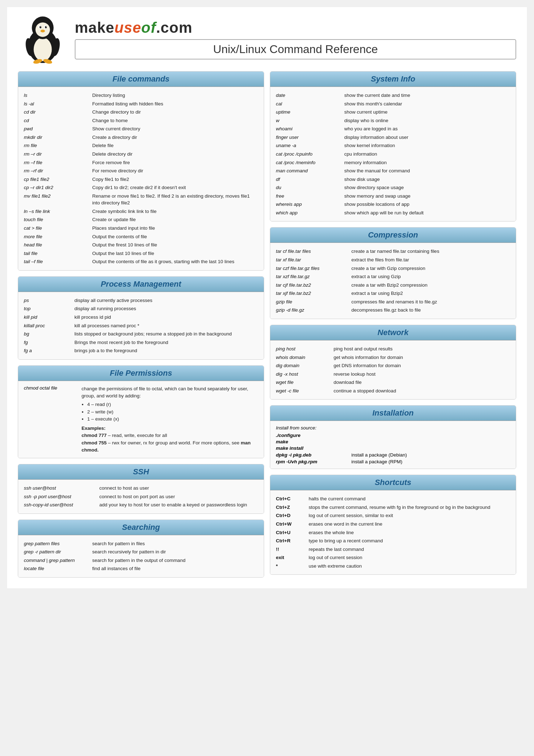 Image resolution: width=534 pixels, height=756 pixels. Describe the element at coordinates (141, 488) in the screenshot. I see `list-item: ssh user@hostconnect to host as user` at that location.